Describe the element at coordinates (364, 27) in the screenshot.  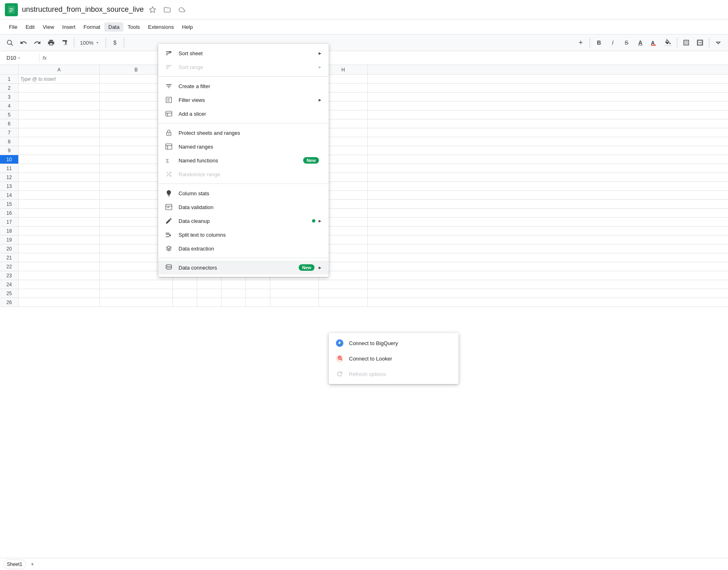
I see `menu-bar: File Edit View Insert Format Data Tools …` at that location.